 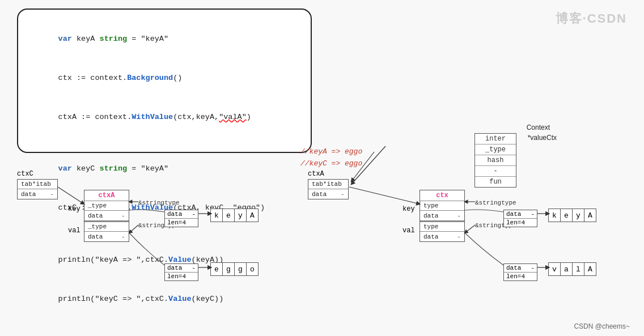 I want to click on ctxA-inner-block: ctxA _type data- _type data-, so click(x=107, y=216).